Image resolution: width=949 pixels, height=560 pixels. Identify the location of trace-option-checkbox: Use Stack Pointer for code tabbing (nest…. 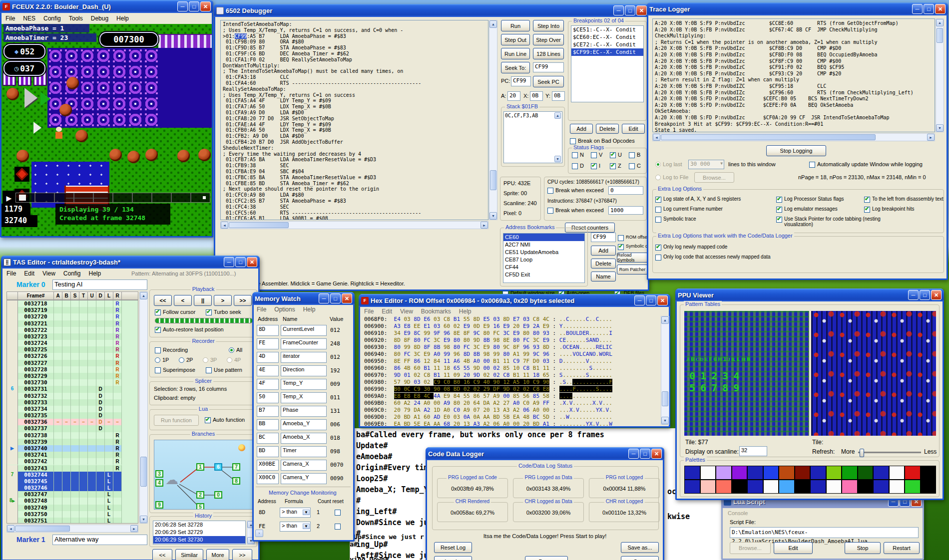
(834, 222).